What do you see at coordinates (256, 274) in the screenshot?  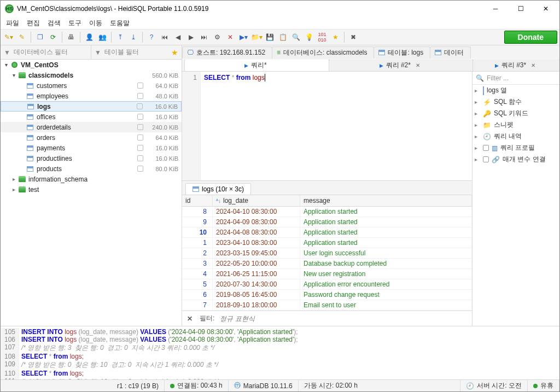 I see `cell-date: 2021-06-25 11:15:00` at bounding box center [256, 274].